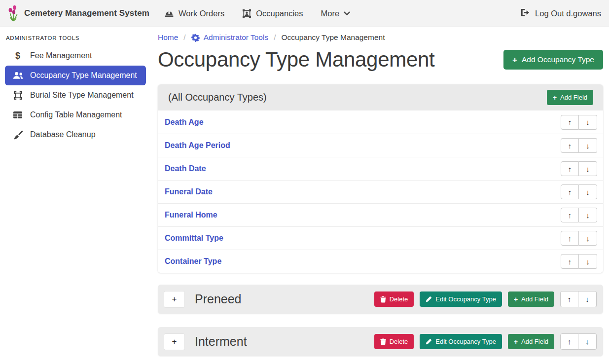 Image resolution: width=609 pixels, height=364 pixels. Describe the element at coordinates (236, 37) in the screenshot. I see `breadcrumb-admin-tools-label: Administrator Tools` at that location.